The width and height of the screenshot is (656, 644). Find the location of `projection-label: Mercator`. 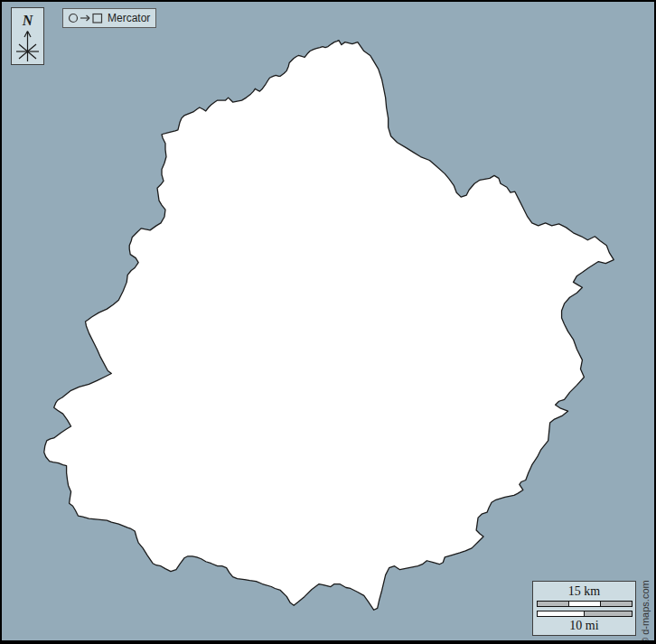

projection-label: Mercator is located at coordinates (128, 18).